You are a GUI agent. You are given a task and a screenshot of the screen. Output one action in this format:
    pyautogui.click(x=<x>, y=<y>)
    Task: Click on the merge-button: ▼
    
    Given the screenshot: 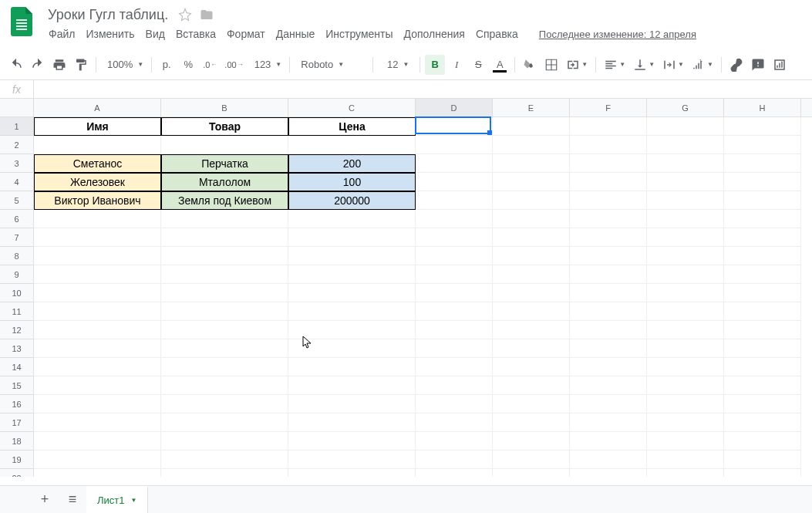 What is the action you would take?
    pyautogui.click(x=577, y=65)
    